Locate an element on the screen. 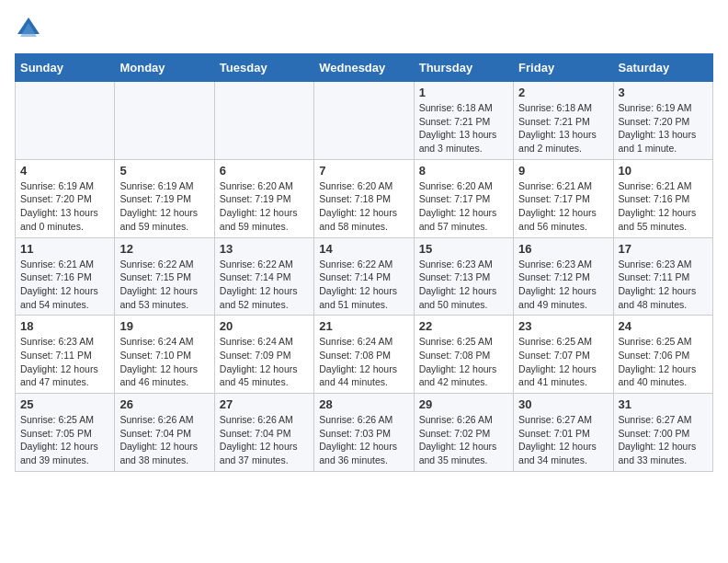 The height and width of the screenshot is (563, 728). cell-w2-d5: 8Sunrise: 6:20 AM Sunset: 7:17 PM Daylig… is located at coordinates (463, 199).